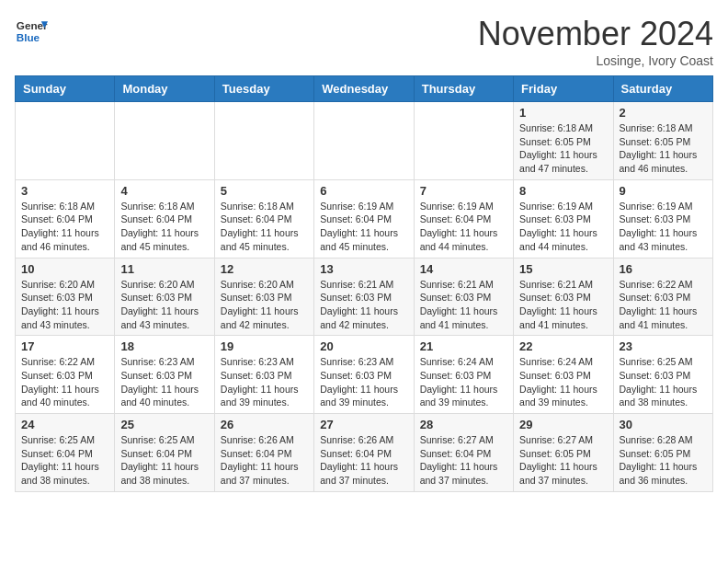  I want to click on calendar-cell: 10Sunrise: 6:20 AM Sunset: 6:03 PM Dayli…, so click(65, 296).